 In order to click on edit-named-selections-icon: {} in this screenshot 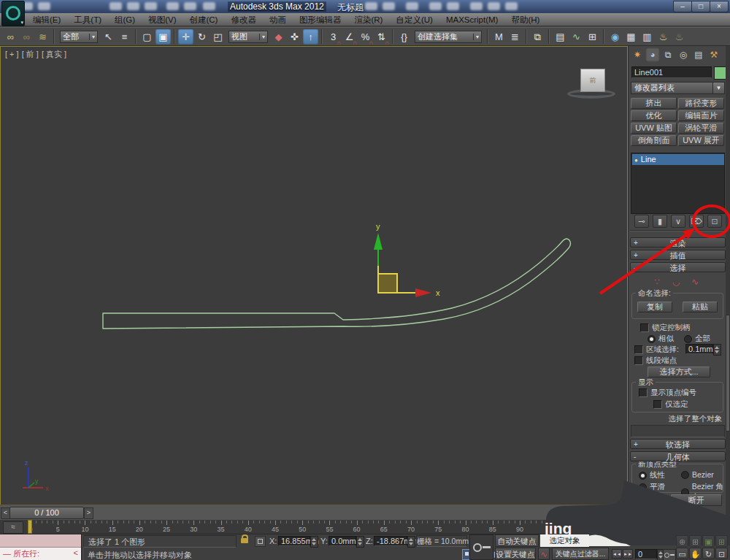, I will do `click(404, 37)`.